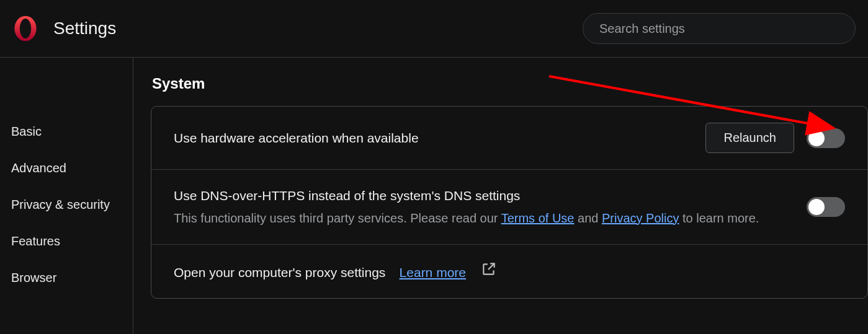 The width and height of the screenshot is (868, 334). What do you see at coordinates (433, 273) in the screenshot?
I see `proxy-learn-more-link: Learn more` at bounding box center [433, 273].